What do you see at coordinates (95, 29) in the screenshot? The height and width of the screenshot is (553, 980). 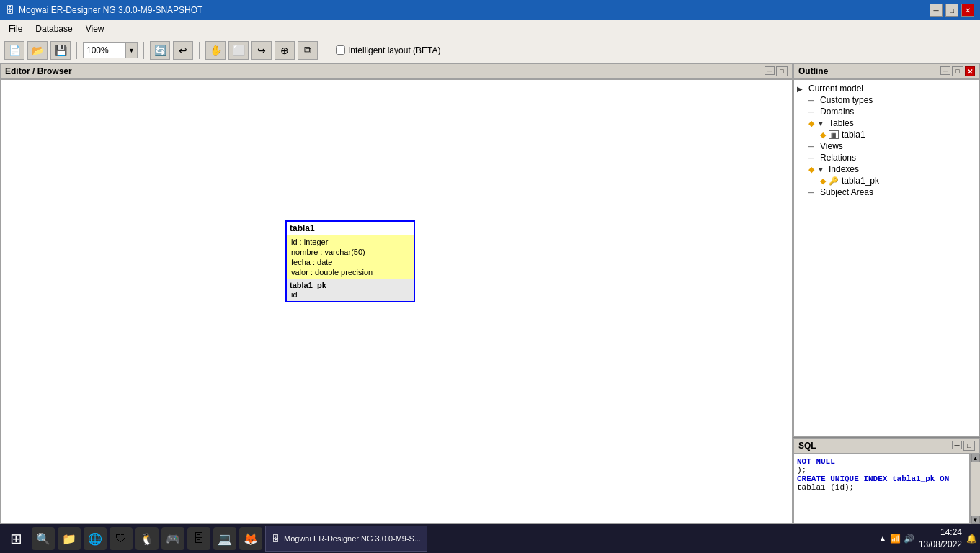 I see `menu-view: View` at bounding box center [95, 29].